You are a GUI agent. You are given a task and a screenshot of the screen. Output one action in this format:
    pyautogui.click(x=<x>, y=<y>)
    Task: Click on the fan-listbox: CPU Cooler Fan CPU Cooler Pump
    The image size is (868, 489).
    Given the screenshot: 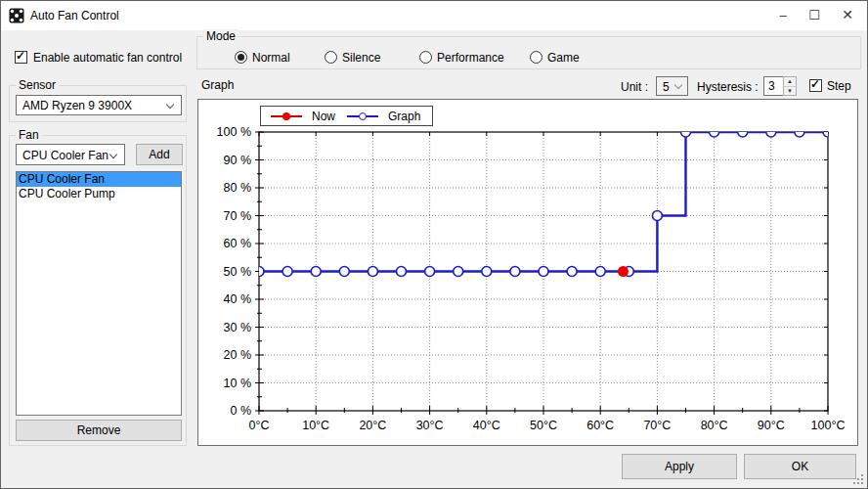 What is the action you would take?
    pyautogui.click(x=99, y=293)
    